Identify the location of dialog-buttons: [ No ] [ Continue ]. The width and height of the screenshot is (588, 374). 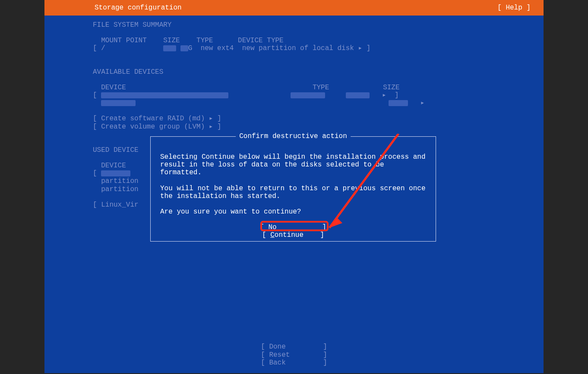
(293, 231).